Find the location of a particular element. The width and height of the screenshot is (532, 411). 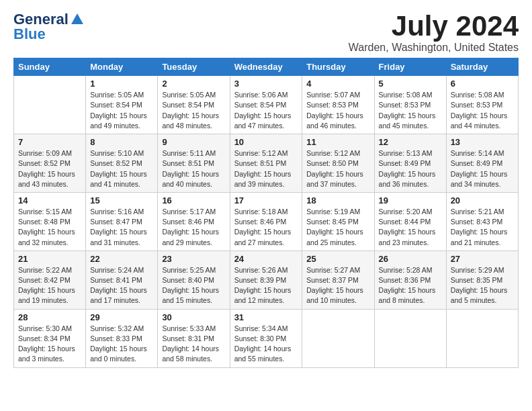

day-detail: Sunrise: 5:28 AMSunset: 8:36 PMDaylight:… is located at coordinates (407, 285).